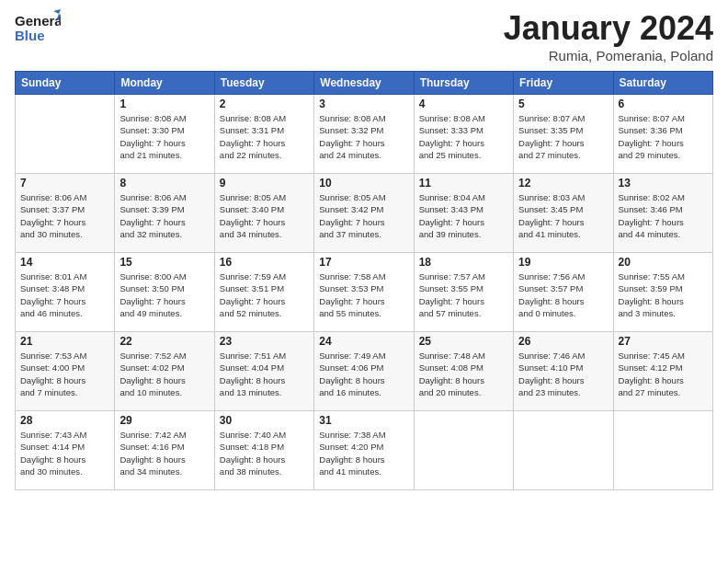  I want to click on cell-info: Sunrise: 7:58 AM Sunset: 3:53 PM Dayligh…, so click(364, 294).